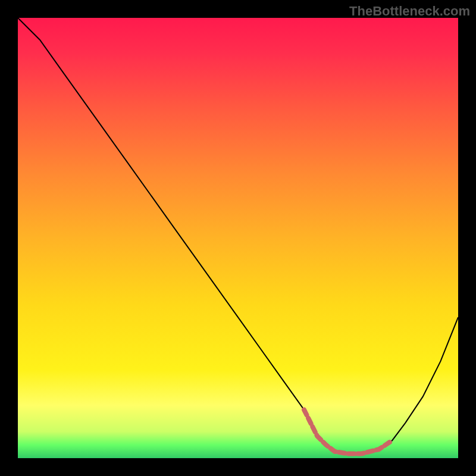 This screenshot has height=476, width=476. I want to click on watermark-text: TheBottleneck.com, so click(409, 11).